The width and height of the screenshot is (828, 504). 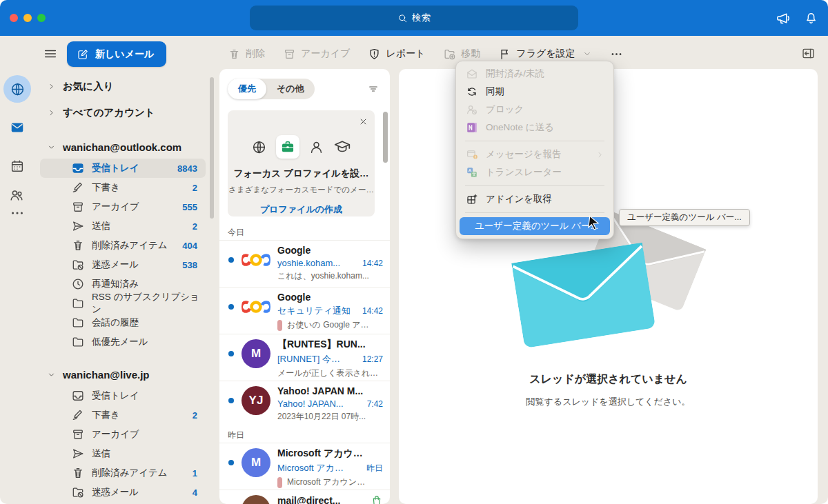 What do you see at coordinates (123, 434) in the screenshot?
I see `folder-row: アーカイブ` at bounding box center [123, 434].